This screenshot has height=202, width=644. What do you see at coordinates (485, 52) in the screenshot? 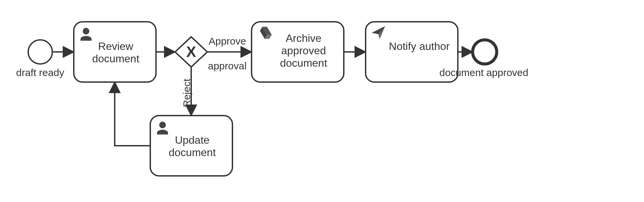
I see `end-event` at bounding box center [485, 52].